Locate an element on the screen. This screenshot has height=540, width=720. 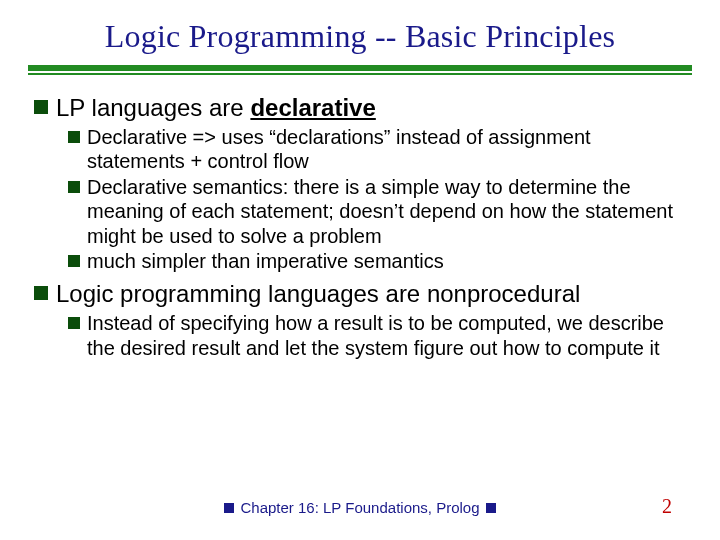
footer-text: Chapter 16: LP Foundations, Prolog is located at coordinates (360, 508).